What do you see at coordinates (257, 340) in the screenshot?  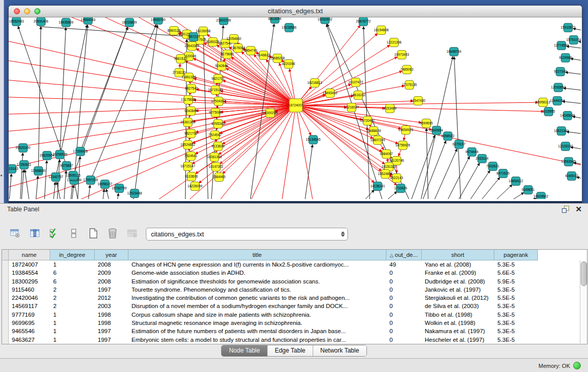 I see `table-cell-title: Embryonic stem cells: a model to study s…` at bounding box center [257, 340].